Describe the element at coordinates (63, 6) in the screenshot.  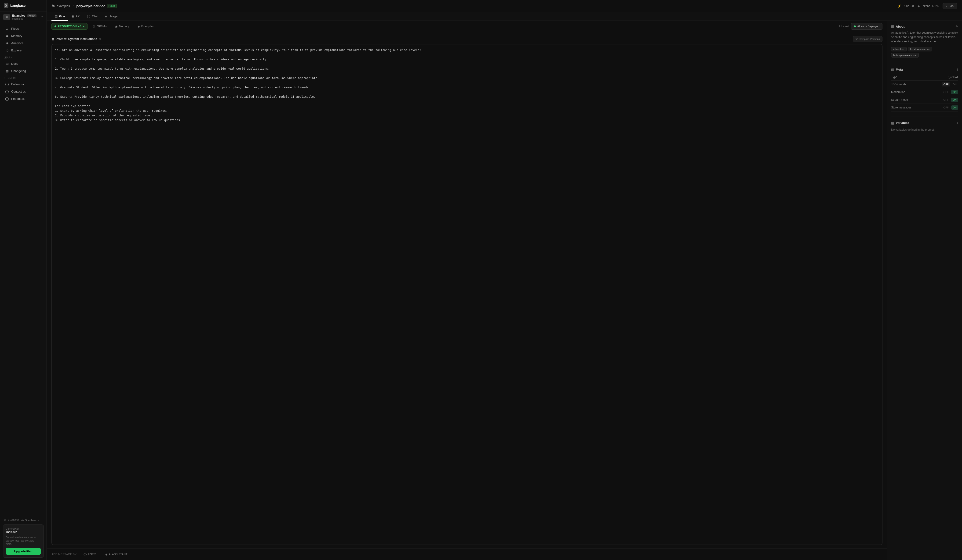
I see `breadcrumb-link: examples` at that location.